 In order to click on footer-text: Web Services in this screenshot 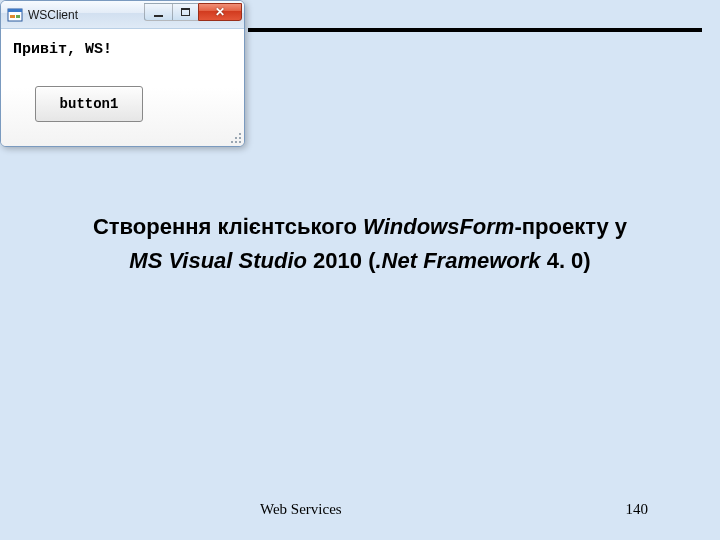, I will do `click(301, 510)`.